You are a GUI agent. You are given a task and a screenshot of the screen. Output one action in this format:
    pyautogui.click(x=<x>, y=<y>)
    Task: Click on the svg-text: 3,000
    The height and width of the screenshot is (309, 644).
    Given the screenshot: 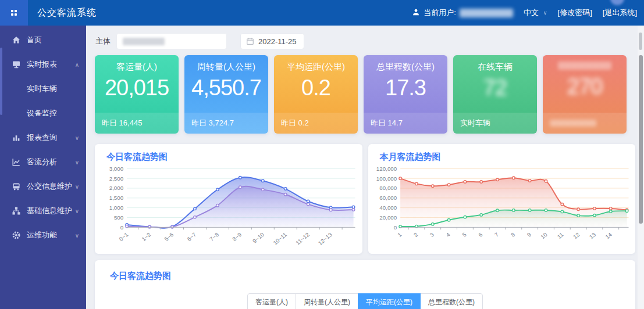 What is the action you would take?
    pyautogui.click(x=116, y=168)
    